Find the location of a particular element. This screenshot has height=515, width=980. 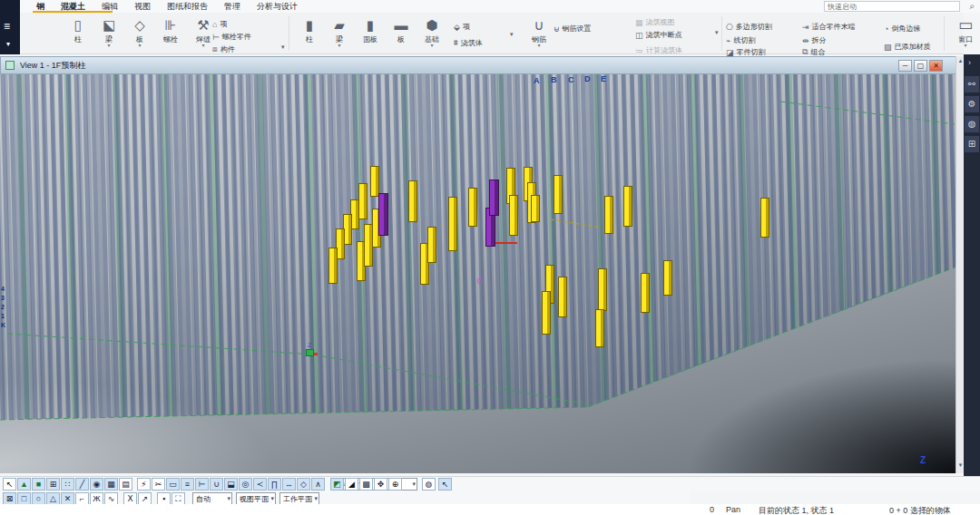

ribbon-button-梁: ⬕ 梁▾ is located at coordinates (109, 31).